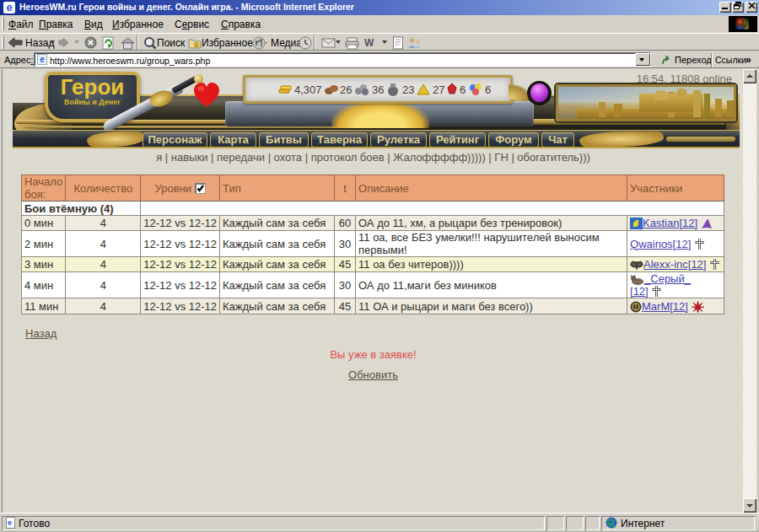  What do you see at coordinates (346, 89) in the screenshot?
I see `svg-text: 26` at bounding box center [346, 89].